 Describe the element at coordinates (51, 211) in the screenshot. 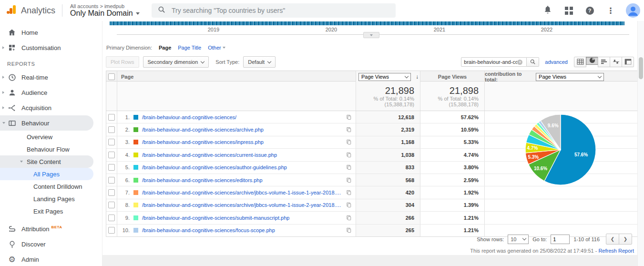

I see `sidebar-item-exit-pages: Exit Pages` at that location.